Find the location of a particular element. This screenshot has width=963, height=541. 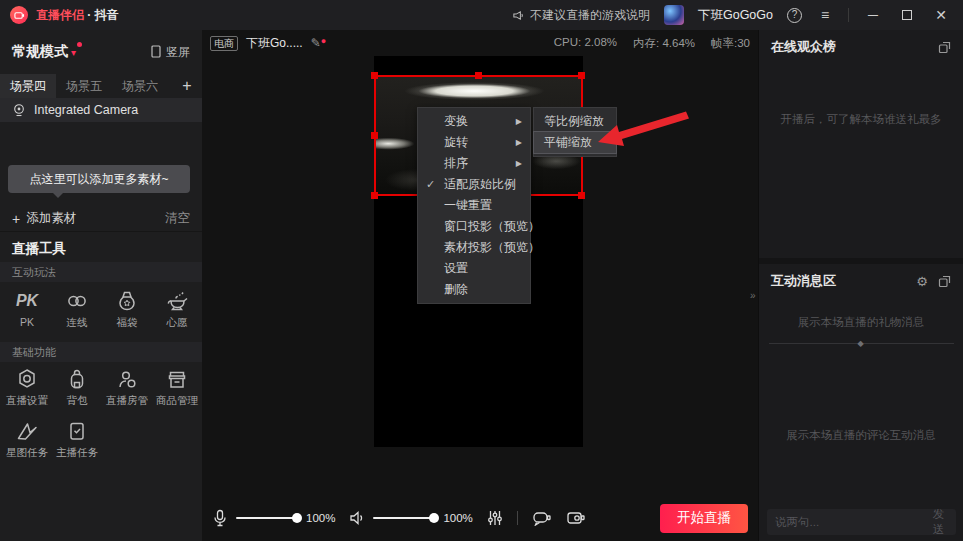

tool-moderator: 直播房管 is located at coordinates (127, 392).